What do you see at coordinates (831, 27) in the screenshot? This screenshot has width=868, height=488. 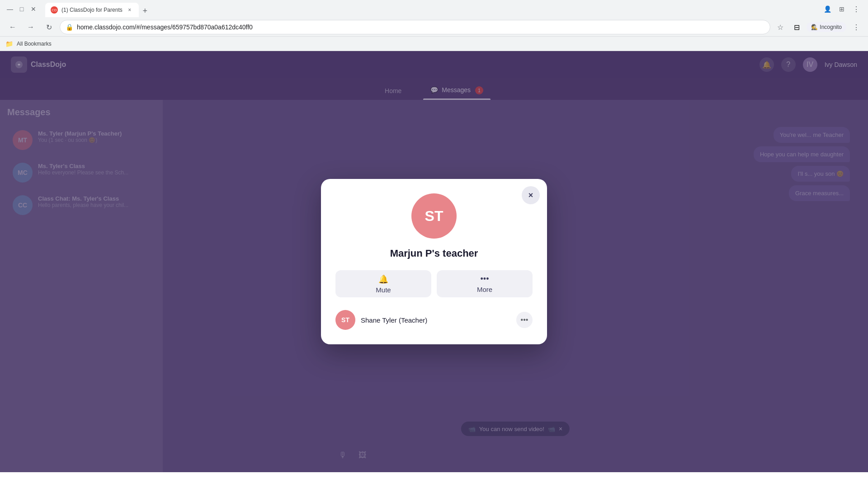 I see `incognito-label: Incognito` at bounding box center [831, 27].